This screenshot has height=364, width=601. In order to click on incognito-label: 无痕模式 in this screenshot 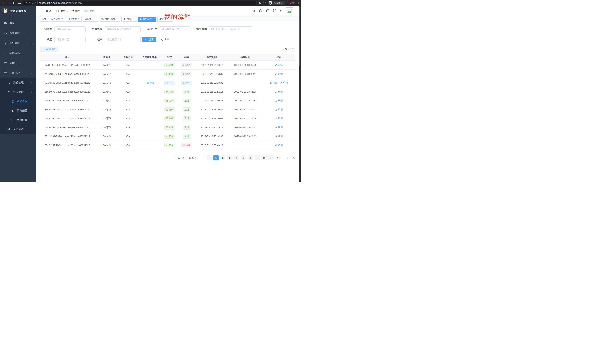, I will do `click(278, 3)`.